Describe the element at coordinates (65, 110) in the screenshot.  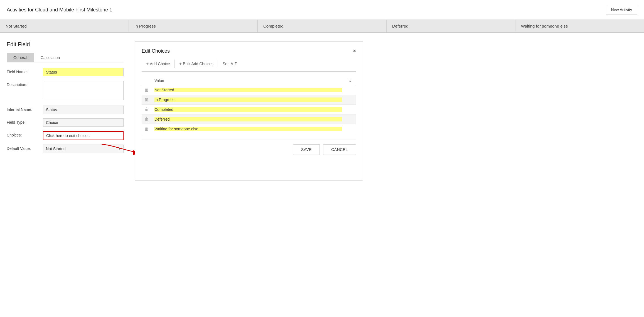
I see `internal-name-row: Internal Name:` at that location.